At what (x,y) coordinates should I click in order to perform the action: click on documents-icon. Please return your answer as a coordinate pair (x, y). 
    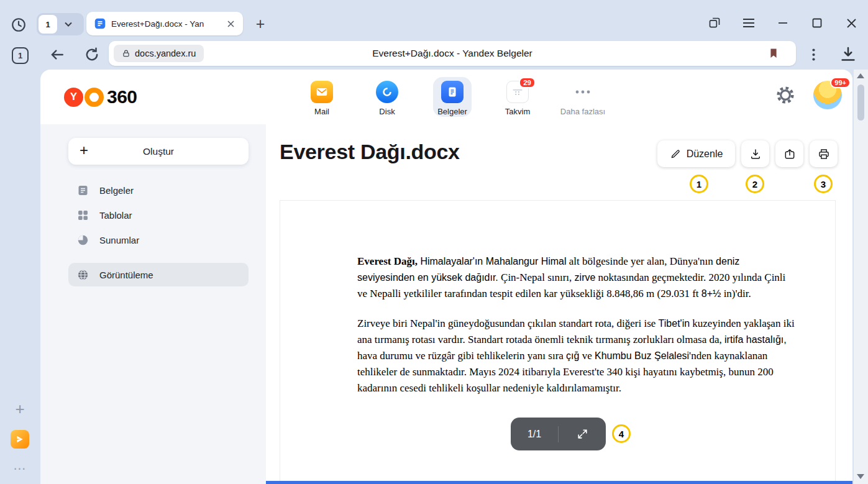
    Looking at the image, I should click on (452, 92).